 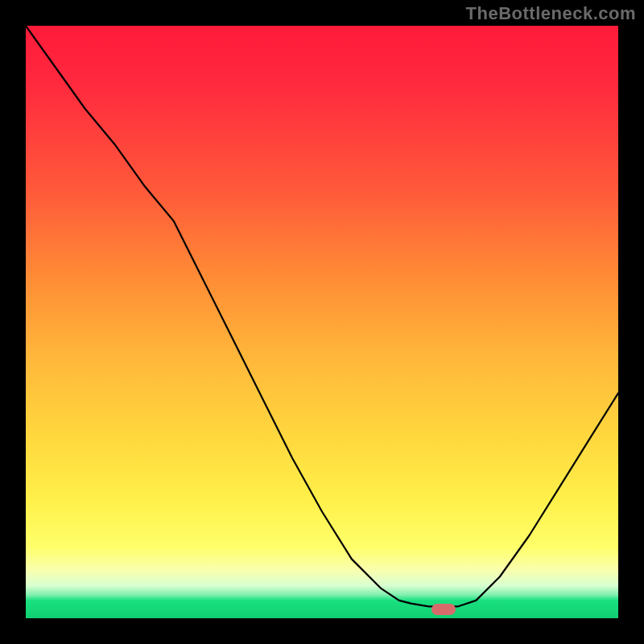 I want to click on watermark-text: TheBottleneck.com, so click(x=551, y=14).